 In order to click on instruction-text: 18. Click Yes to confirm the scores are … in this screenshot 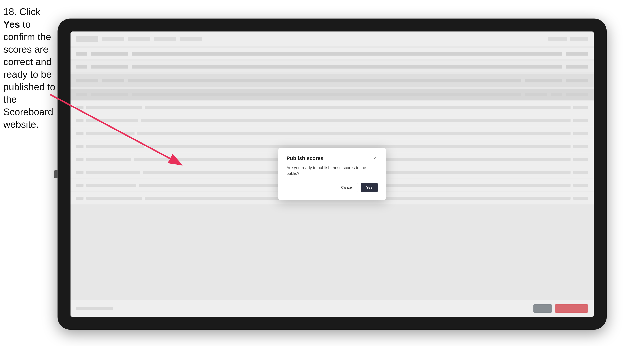, I will do `click(31, 68)`.